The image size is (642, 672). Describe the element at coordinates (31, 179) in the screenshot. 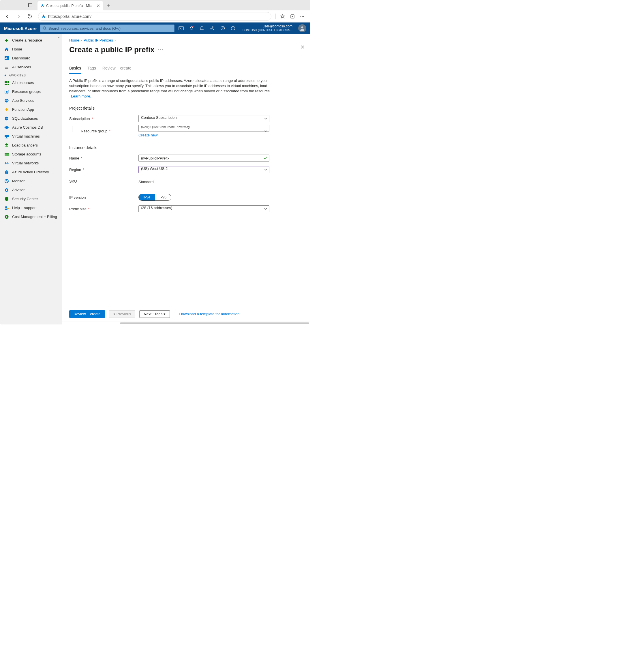

I see `sidebar: « Create a resource Home Dashboard All s…` at that location.